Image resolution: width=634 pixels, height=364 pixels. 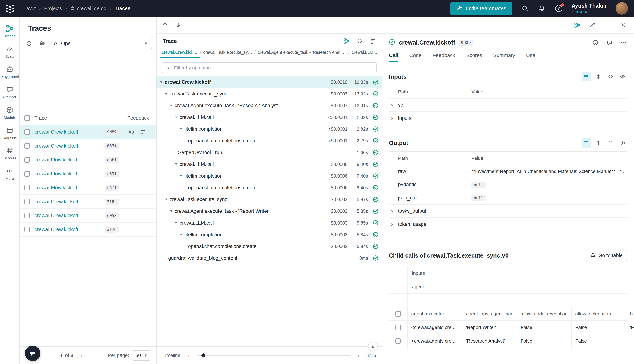 I want to click on sidebar-item-evals: Evals, so click(x=10, y=52).